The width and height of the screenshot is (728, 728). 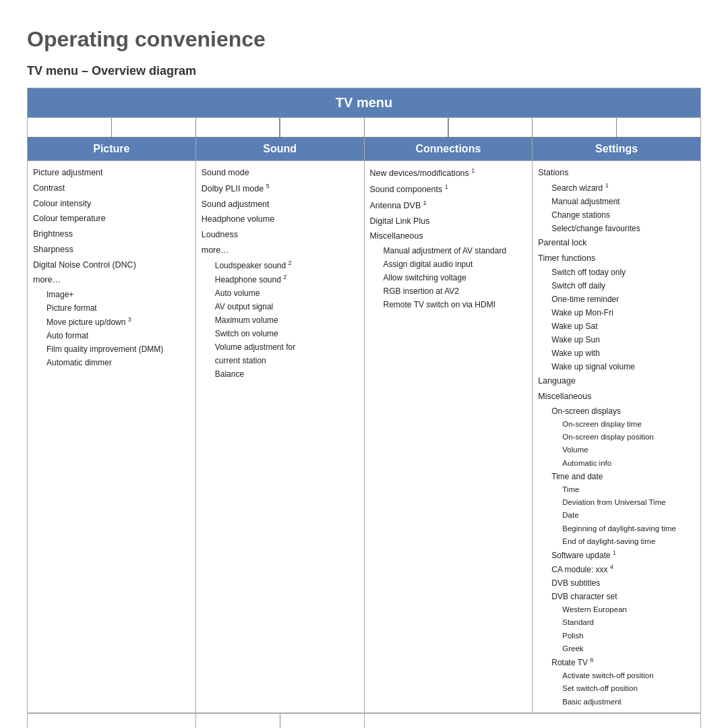 I want to click on list-item: Standard, so click(x=616, y=623).